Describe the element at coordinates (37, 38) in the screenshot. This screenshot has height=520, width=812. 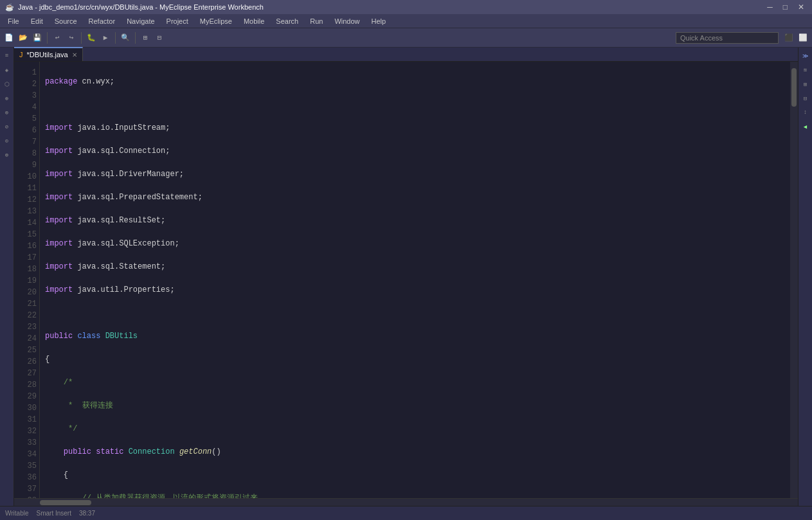
I see `toolbar-save: 💾` at that location.